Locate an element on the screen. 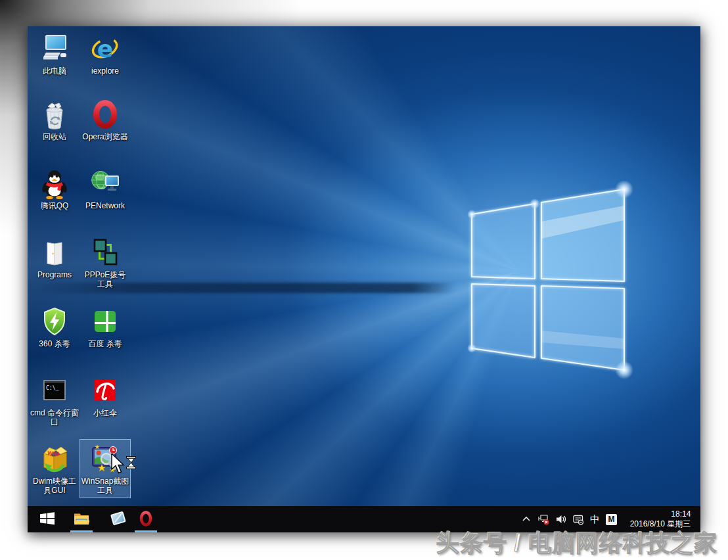 This screenshot has height=560, width=728. start-button is located at coordinates (47, 519).